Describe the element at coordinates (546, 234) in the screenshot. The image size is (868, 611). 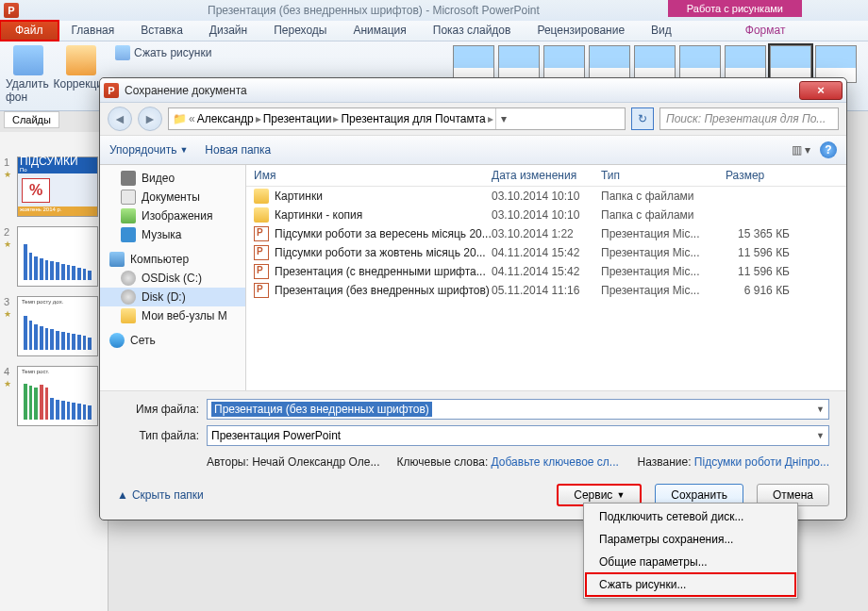
I see `file-row: Підсумки роботи за вересень місяць 20...…` at that location.